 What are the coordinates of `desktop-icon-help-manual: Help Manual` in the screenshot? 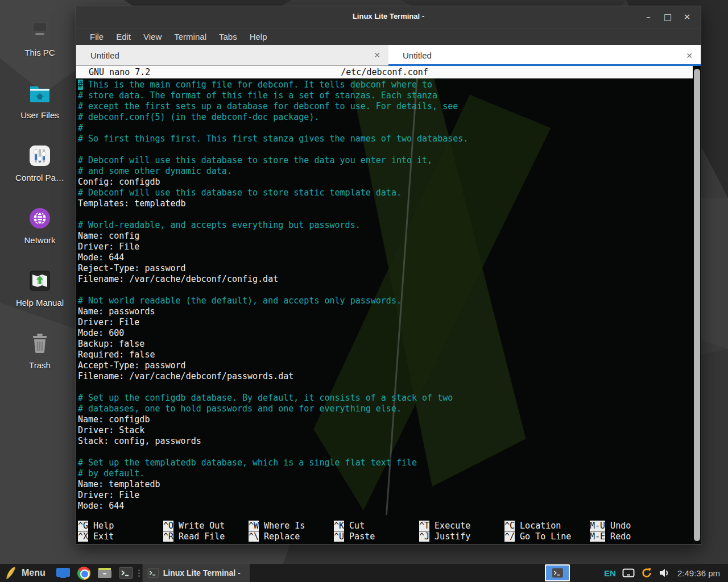 It's located at (40, 288).